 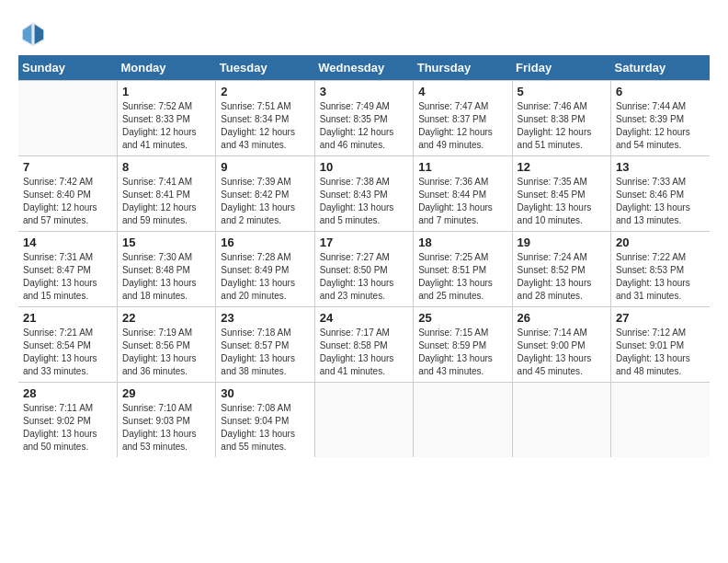 What do you see at coordinates (463, 270) in the screenshot?
I see `calendar-cell: 18Sunrise: 7:25 AMSunset: 8:51 PMDayligh…` at bounding box center [463, 270].